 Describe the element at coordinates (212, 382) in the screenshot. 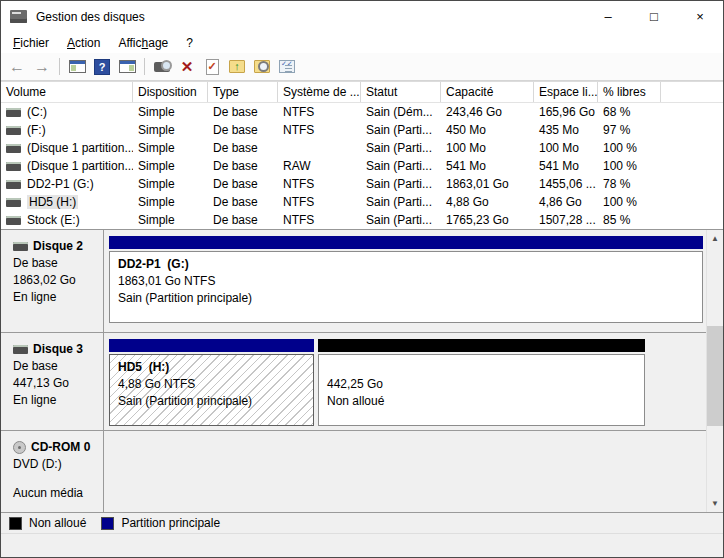

I see `partition-hd5-selected: HD5 (H:) 4,88 Go NTFS Sain (Partition pr…` at that location.